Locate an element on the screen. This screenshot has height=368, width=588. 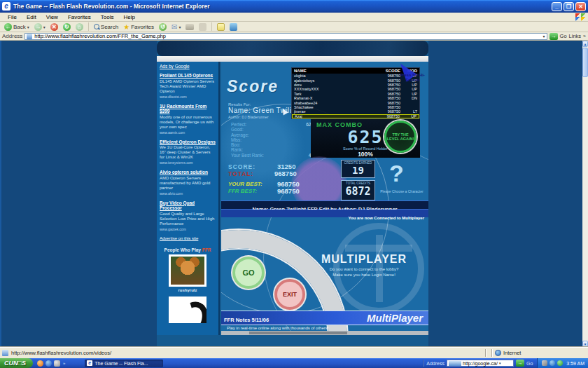
edit-button is located at coordinates (203, 27).